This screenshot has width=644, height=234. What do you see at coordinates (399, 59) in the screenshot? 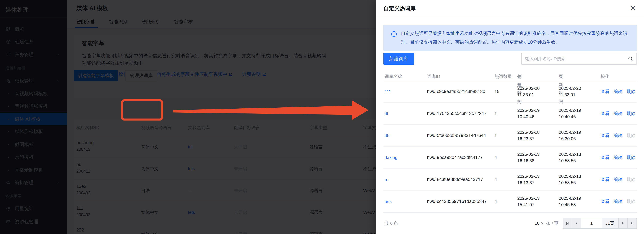
I see `new-lexicon-button: 新建词库` at bounding box center [399, 59].